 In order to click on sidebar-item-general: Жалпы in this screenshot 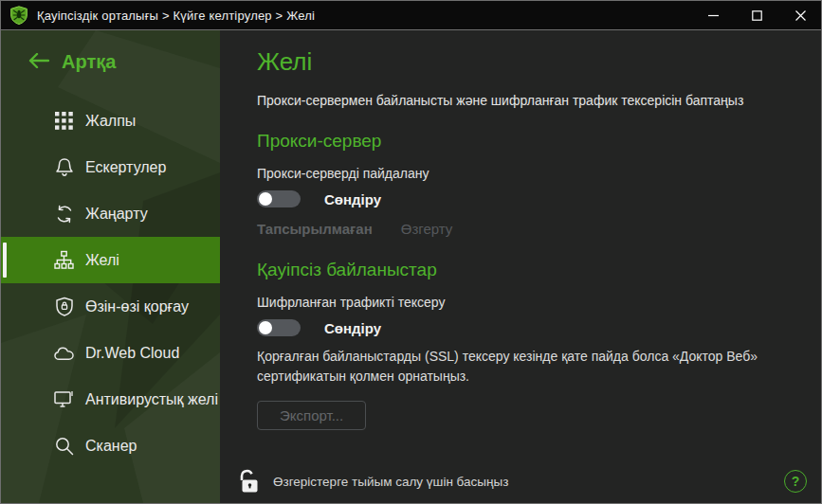, I will do `click(110, 121)`.